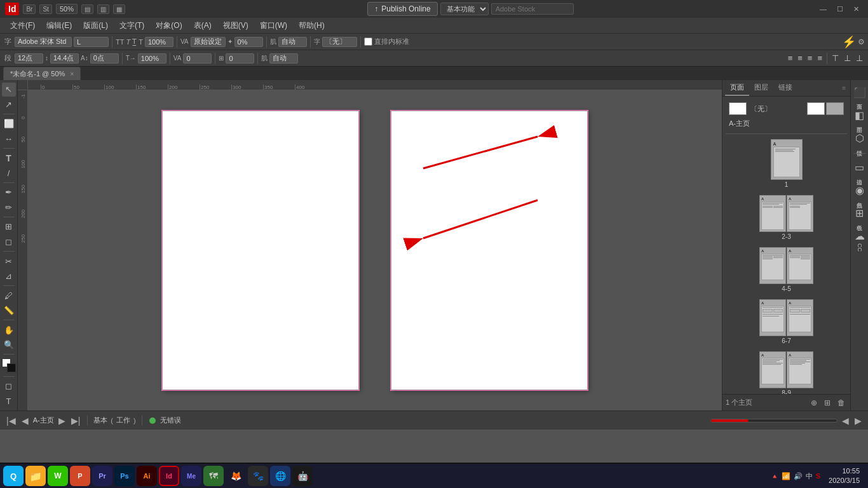  Describe the element at coordinates (9, 311) in the screenshot. I see `measure-tool: 📏` at that location.